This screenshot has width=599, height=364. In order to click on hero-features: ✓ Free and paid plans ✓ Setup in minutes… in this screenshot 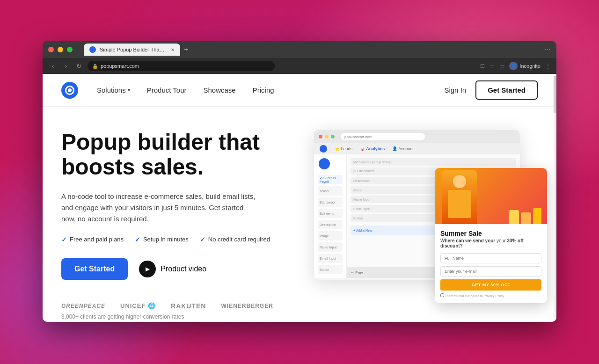, I will do `click(178, 240)`.